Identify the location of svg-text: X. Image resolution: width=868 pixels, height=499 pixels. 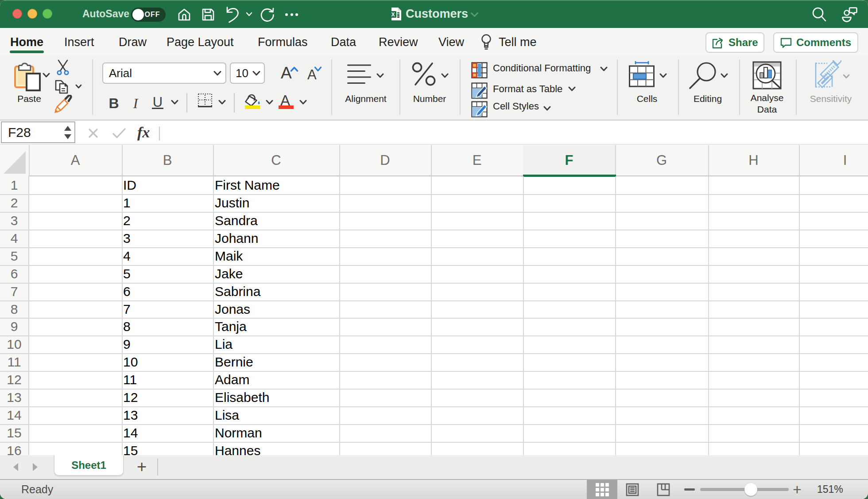
(393, 15).